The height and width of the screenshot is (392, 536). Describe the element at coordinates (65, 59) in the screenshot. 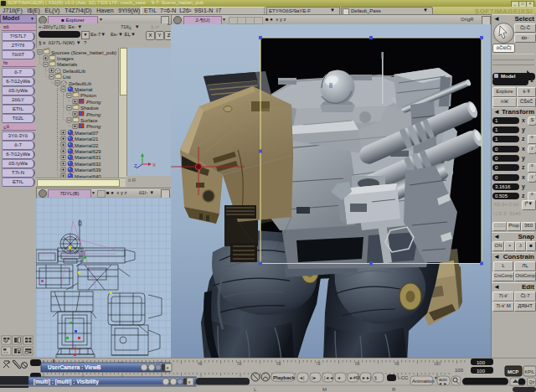

I see `svg-text: Images` at that location.